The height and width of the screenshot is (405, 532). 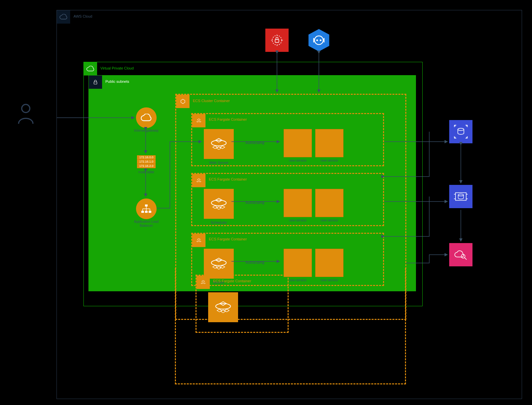 I want to click on vpc-label: Virtual Private Cloud, so click(x=117, y=68).